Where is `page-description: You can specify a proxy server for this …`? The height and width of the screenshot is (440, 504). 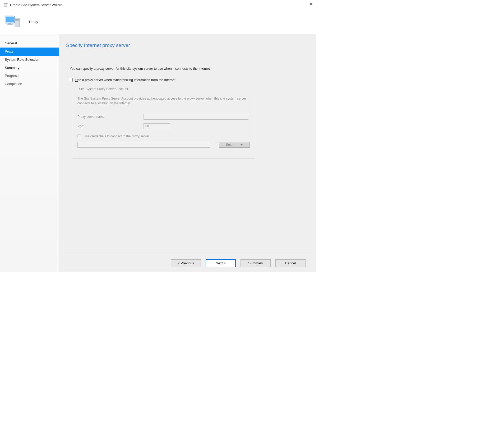 page-description: You can specify a proxy server for this … is located at coordinates (193, 69).